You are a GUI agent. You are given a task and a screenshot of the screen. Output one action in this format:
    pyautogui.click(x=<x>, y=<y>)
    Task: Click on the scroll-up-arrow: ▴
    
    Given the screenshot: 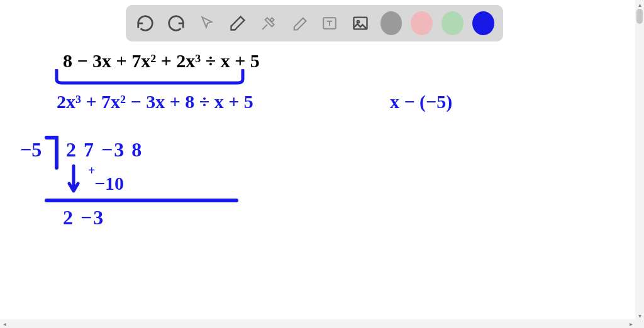 What is the action you would take?
    pyautogui.click(x=640, y=4)
    